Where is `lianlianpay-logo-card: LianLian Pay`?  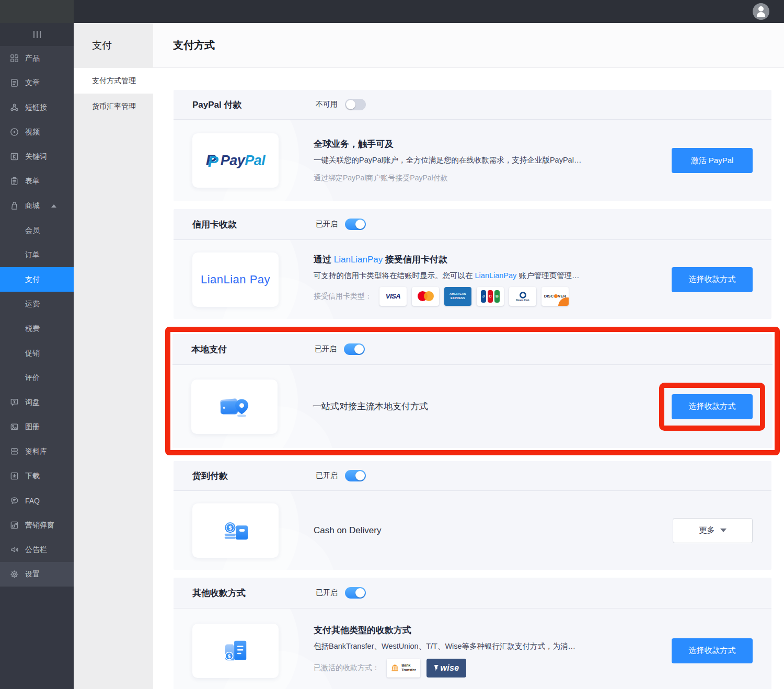
lianlianpay-logo-card: LianLian Pay is located at coordinates (235, 280).